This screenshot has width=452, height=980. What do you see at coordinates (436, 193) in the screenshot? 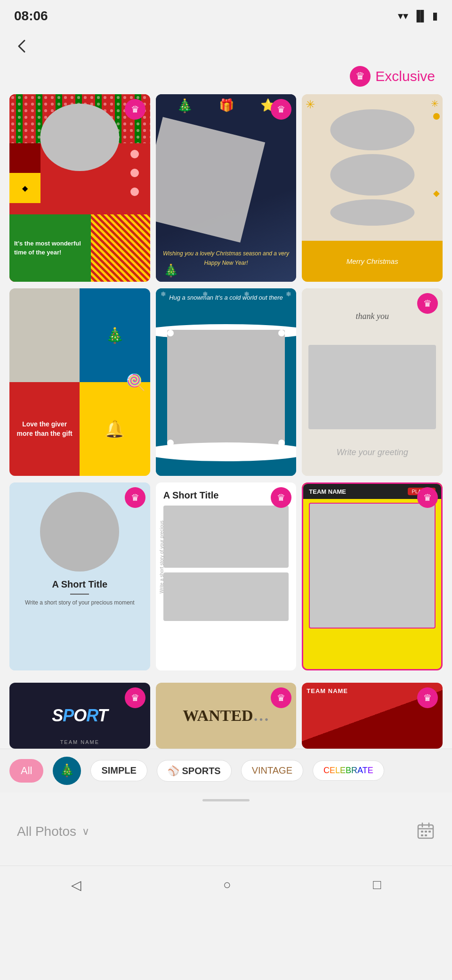
I see `card-3-diamond: ◆` at bounding box center [436, 193].